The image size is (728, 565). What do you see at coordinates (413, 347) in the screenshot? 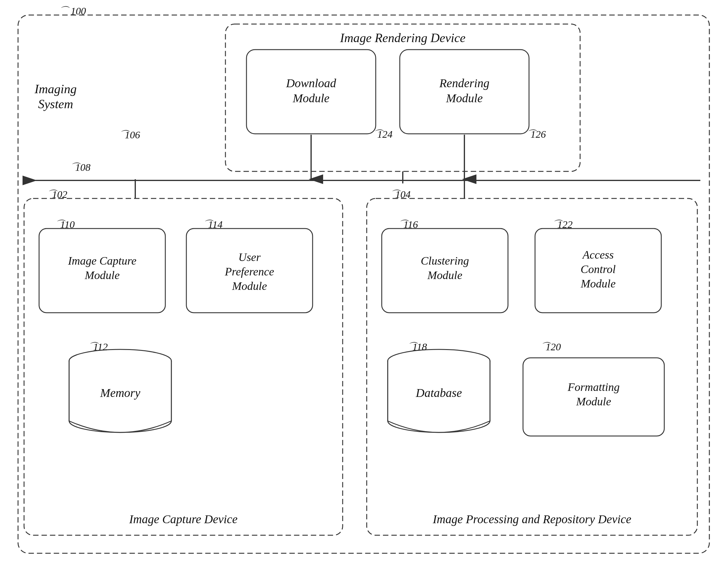
I see `ref-118-curve: ⌒` at bounding box center [413, 347].